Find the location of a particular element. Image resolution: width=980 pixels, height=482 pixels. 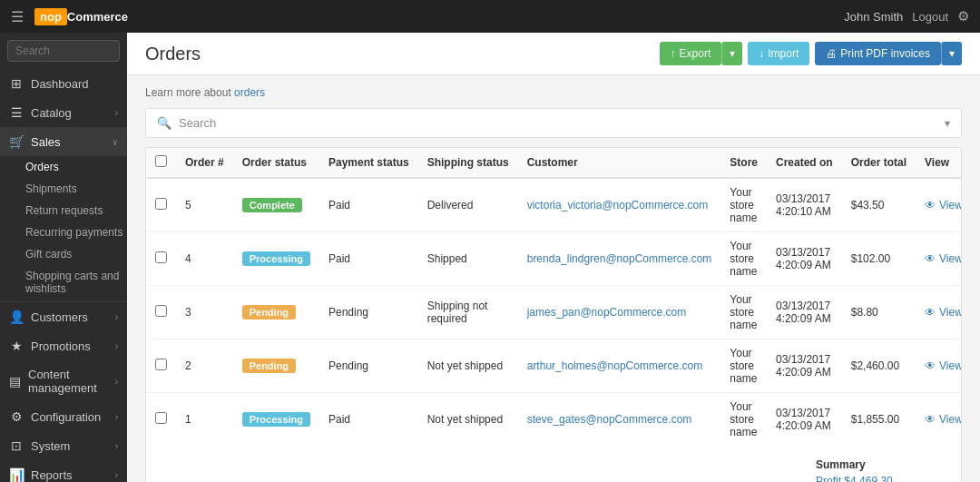

sidebar-item-dashboard: ⊞ Dashboard is located at coordinates (64, 84).